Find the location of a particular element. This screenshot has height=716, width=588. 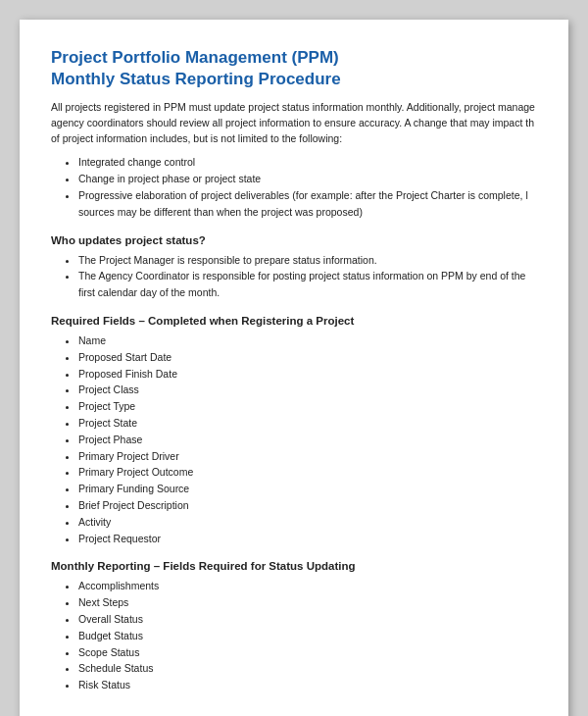

list-item: Project State is located at coordinates (308, 424).